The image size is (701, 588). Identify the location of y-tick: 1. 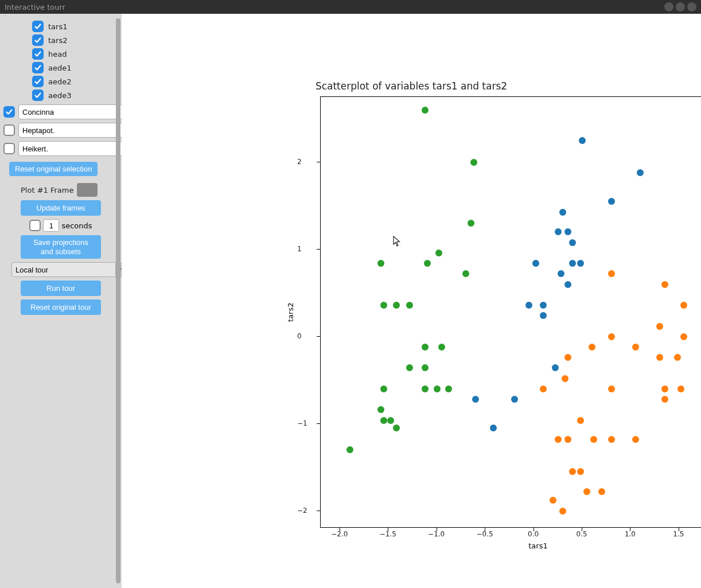
(299, 249).